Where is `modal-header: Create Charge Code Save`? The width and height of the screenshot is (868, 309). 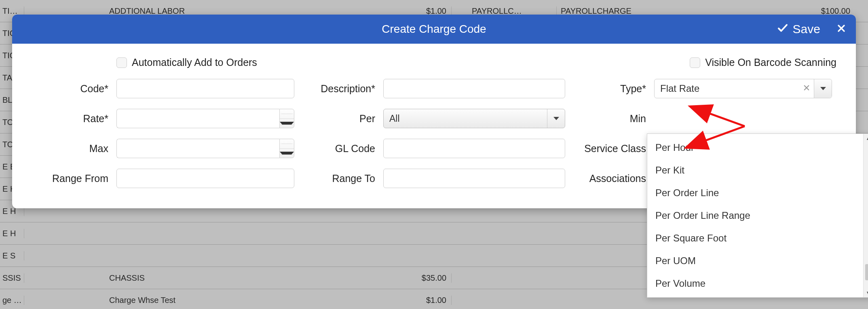
modal-header: Create Charge Code Save is located at coordinates (434, 29).